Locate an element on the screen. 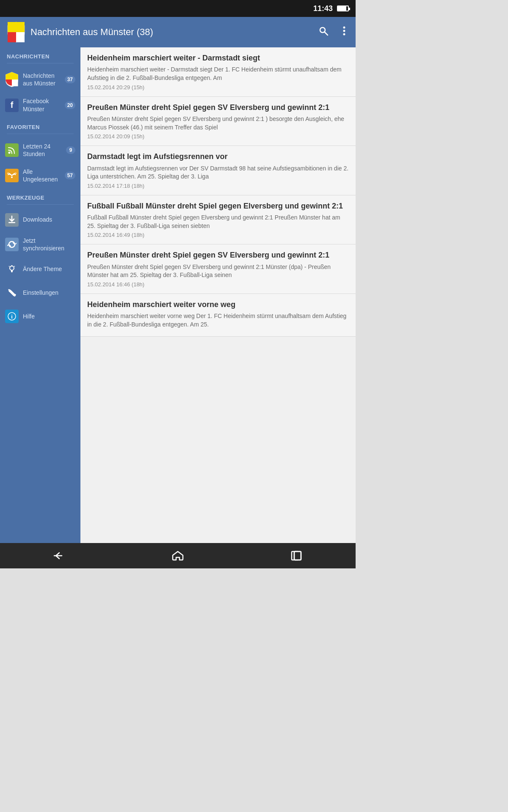 Image resolution: width=508 pixels, height=812 pixels. status-time: 11:43 is located at coordinates (323, 8).